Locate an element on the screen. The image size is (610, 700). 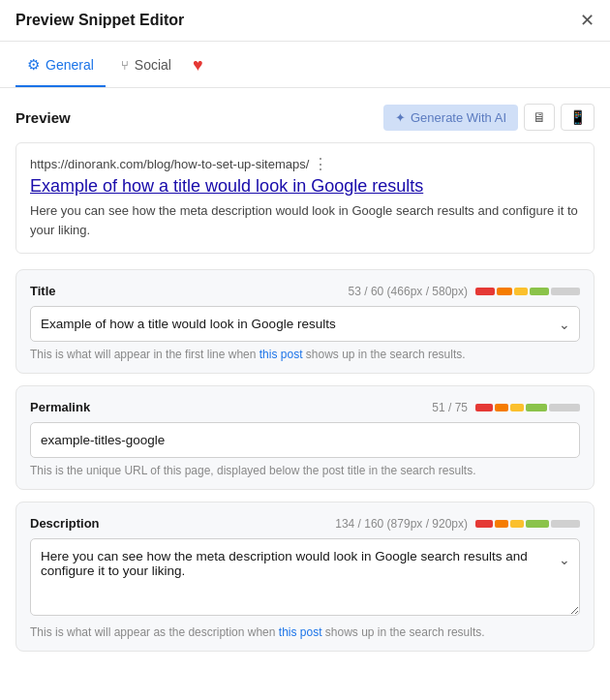
preview-controls: ✦ Generate With AI 🖥 📱 is located at coordinates (489, 117).